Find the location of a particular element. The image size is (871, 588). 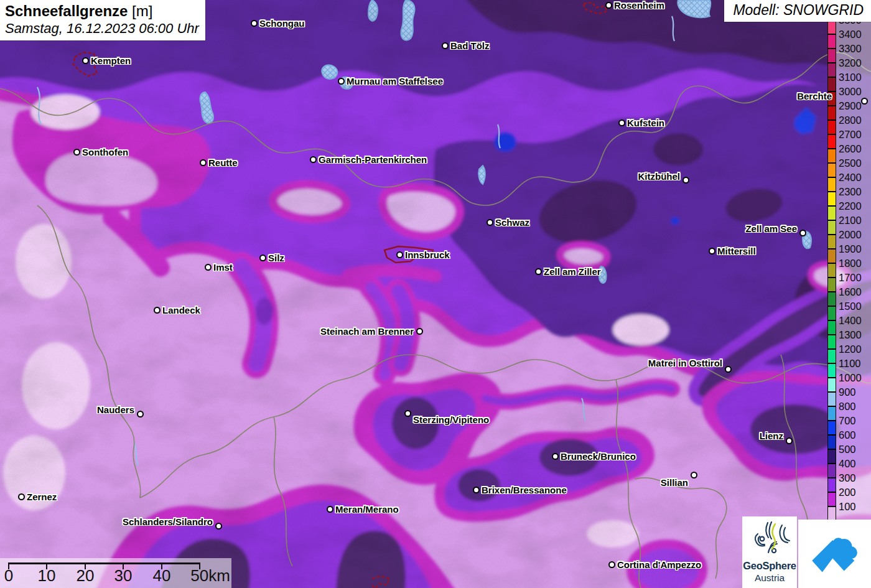

scale-bar: 01020304050km is located at coordinates (116, 573).